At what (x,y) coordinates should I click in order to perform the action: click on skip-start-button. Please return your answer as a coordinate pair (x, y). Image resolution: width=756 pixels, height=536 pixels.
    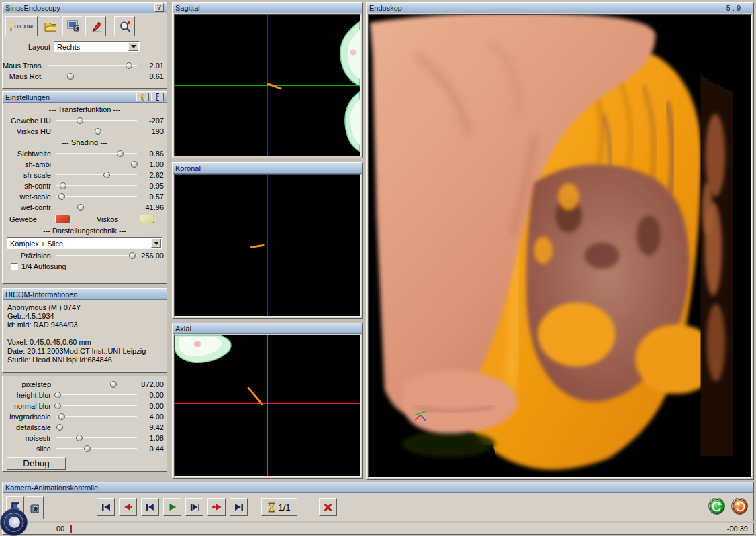
    Looking at the image, I should click on (106, 507).